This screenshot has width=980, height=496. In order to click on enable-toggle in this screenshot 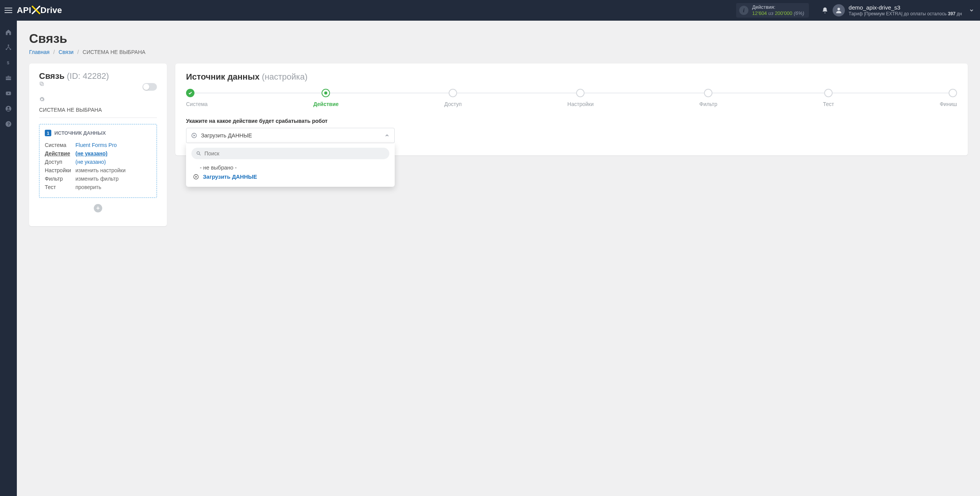, I will do `click(150, 87)`.